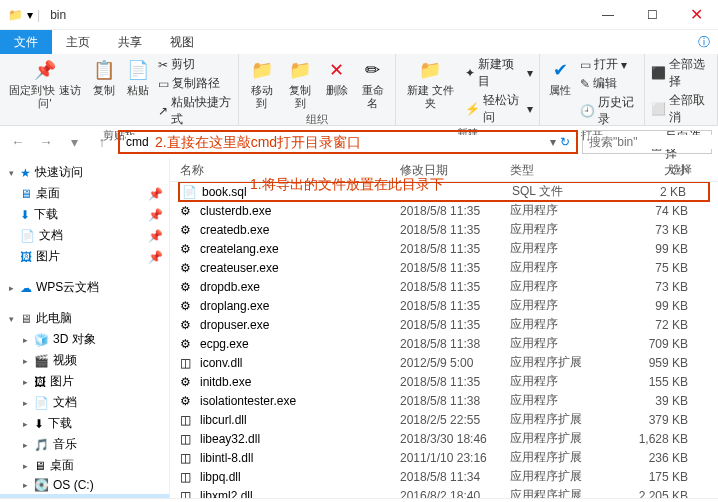  What do you see at coordinates (470, 73) in the screenshot?
I see `newitem-icon: ✦` at bounding box center [470, 73].